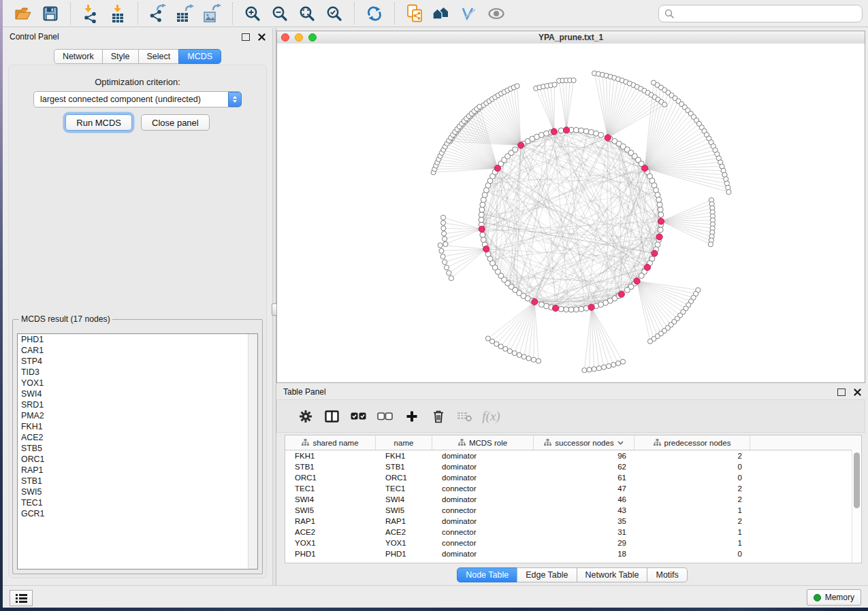 The image size is (868, 611). I want to click on tab-network: Network, so click(78, 56).